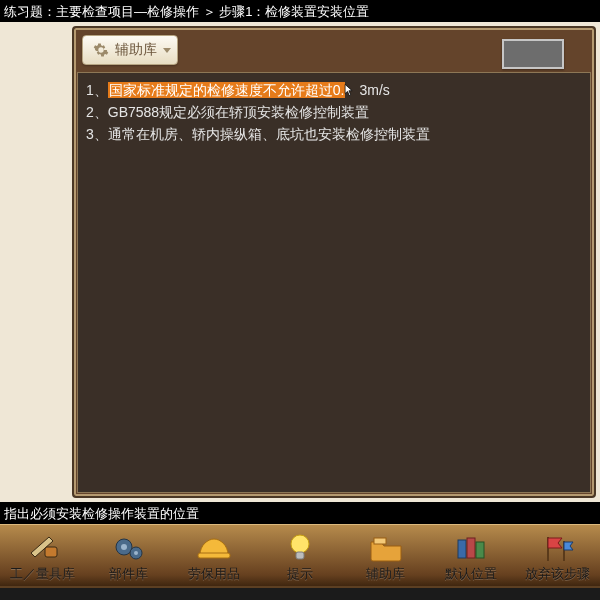 Image resolution: width=600 pixels, height=600 pixels. I want to click on toolbar-label: 默认位置, so click(471, 574).